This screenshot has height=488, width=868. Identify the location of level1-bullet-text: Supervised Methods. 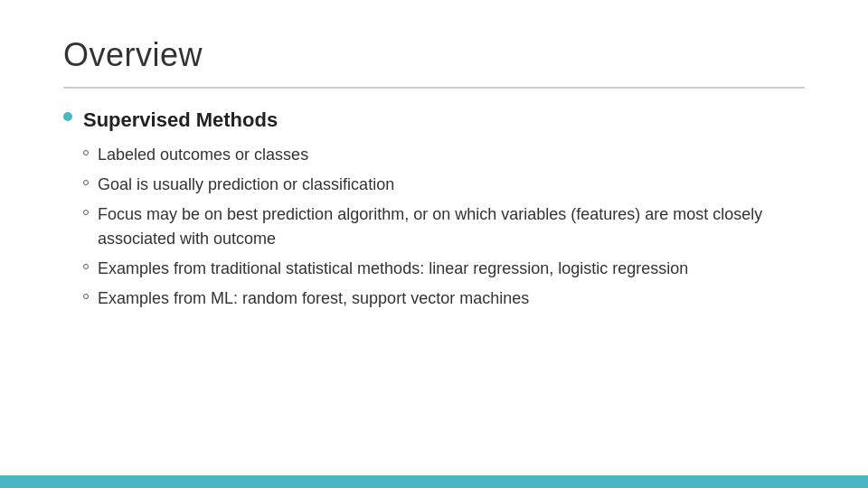
(181, 121).